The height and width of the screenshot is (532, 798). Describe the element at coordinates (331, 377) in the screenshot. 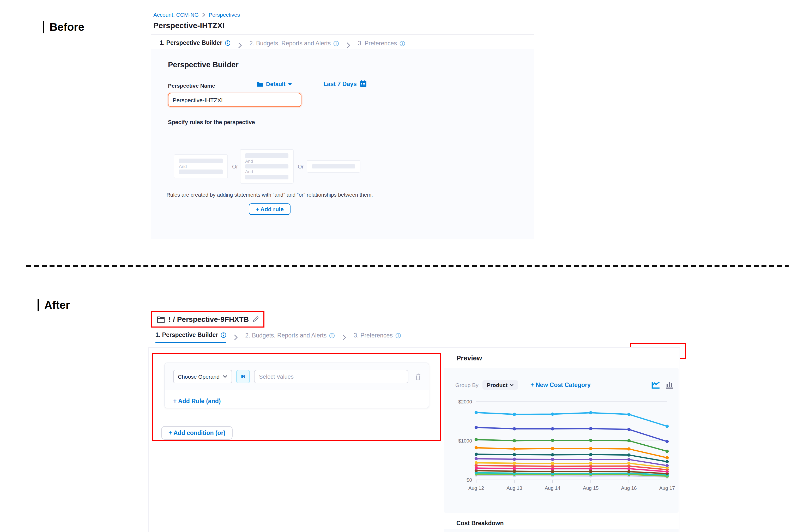

I see `select-values-input` at that location.